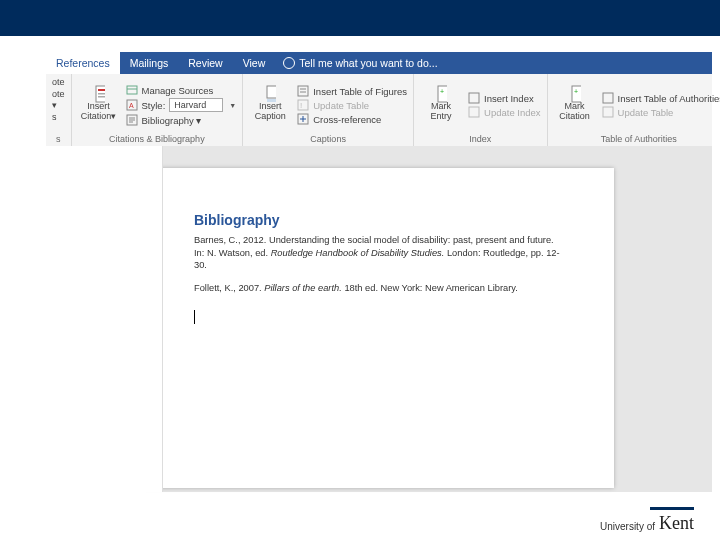 The height and width of the screenshot is (540, 720). What do you see at coordinates (637, 138) in the screenshot?
I see `group-label-toa: Table of Authorities` at bounding box center [637, 138].